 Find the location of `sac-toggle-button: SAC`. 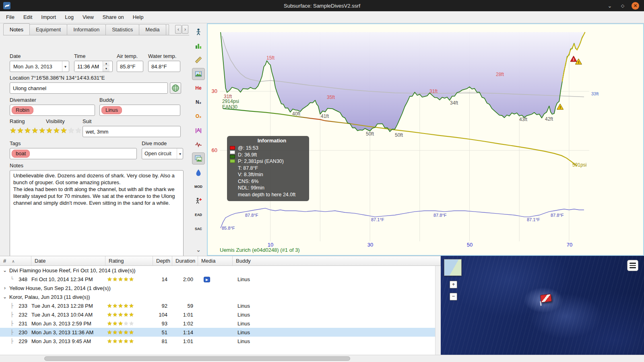

sac-toggle-button: SAC is located at coordinates (198, 229).